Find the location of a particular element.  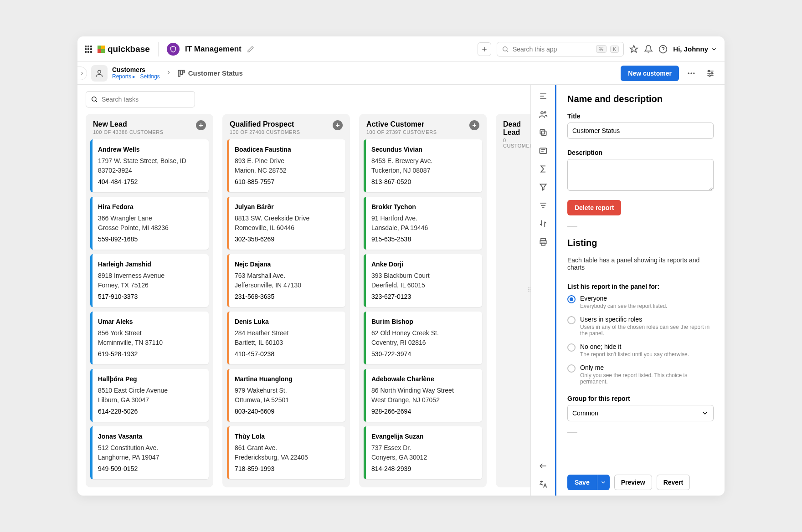

kanban-card: Harleigh Jamshid8918 Inverness AvenueFor… is located at coordinates (149, 281).